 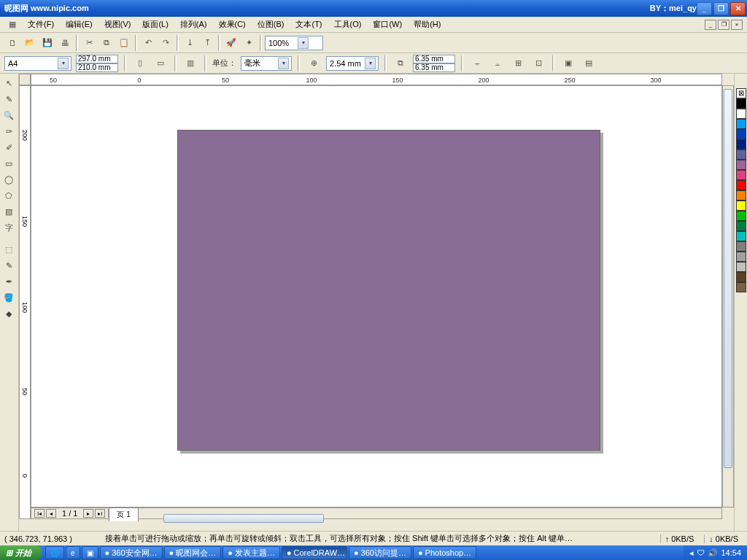 I want to click on menu-A: 排列(A), so click(x=194, y=25).